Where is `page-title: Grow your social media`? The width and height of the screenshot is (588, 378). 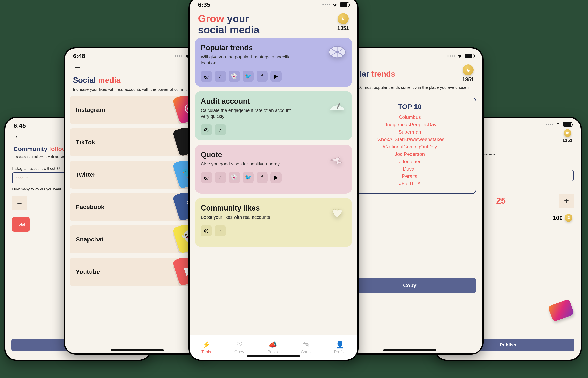 page-title: Grow your social media is located at coordinates (229, 24).